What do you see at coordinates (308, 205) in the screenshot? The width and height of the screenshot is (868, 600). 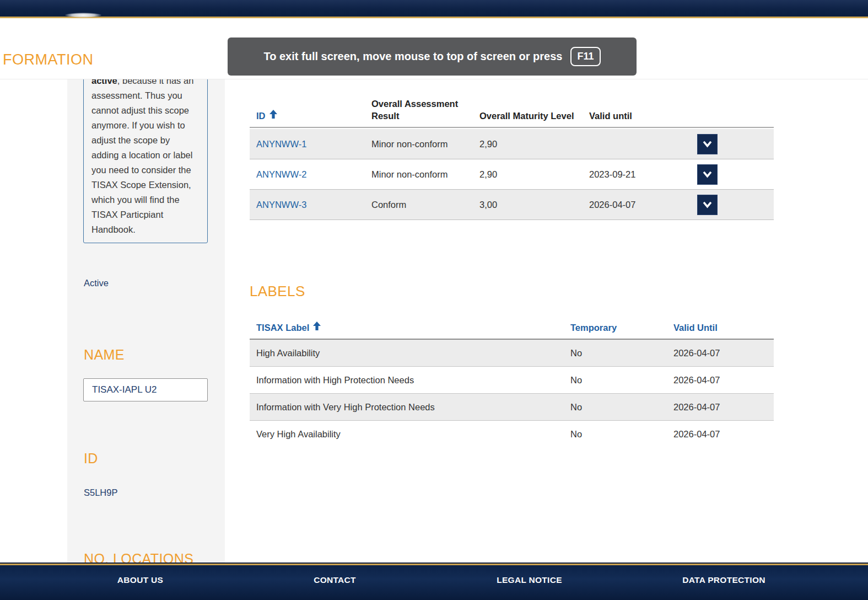 I see `assessment-id-link: ANYNWW-3` at bounding box center [308, 205].